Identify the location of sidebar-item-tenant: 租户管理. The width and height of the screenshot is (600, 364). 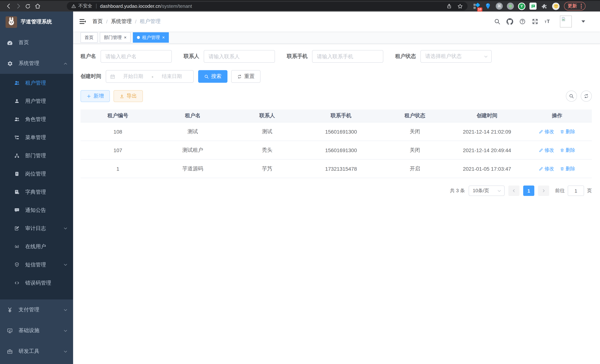
(37, 83).